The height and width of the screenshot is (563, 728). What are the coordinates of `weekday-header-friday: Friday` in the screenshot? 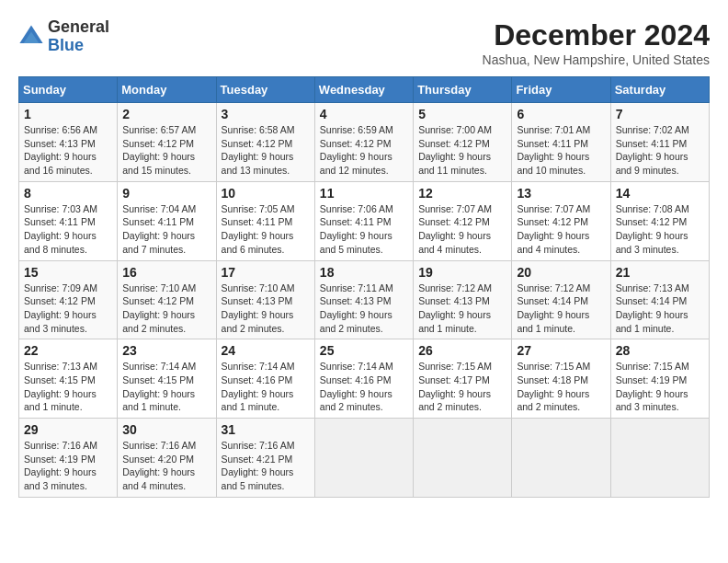 It's located at (561, 90).